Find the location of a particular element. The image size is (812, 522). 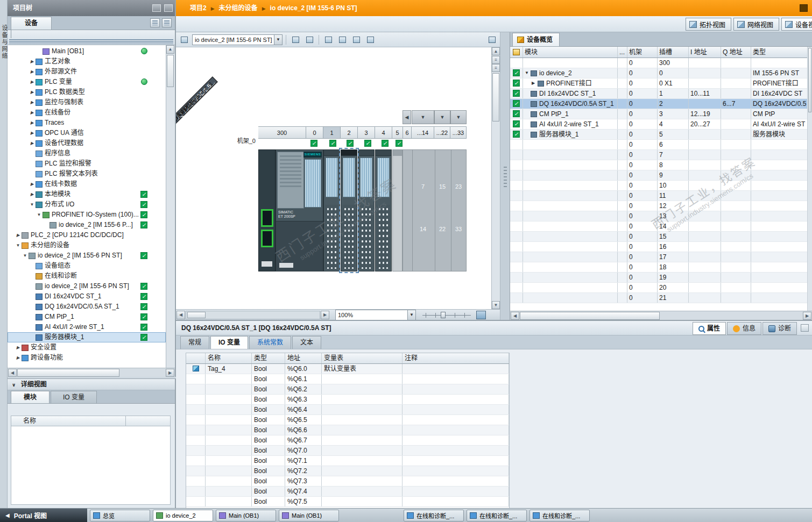

device-overview-row: 0 11 is located at coordinates (661, 196).